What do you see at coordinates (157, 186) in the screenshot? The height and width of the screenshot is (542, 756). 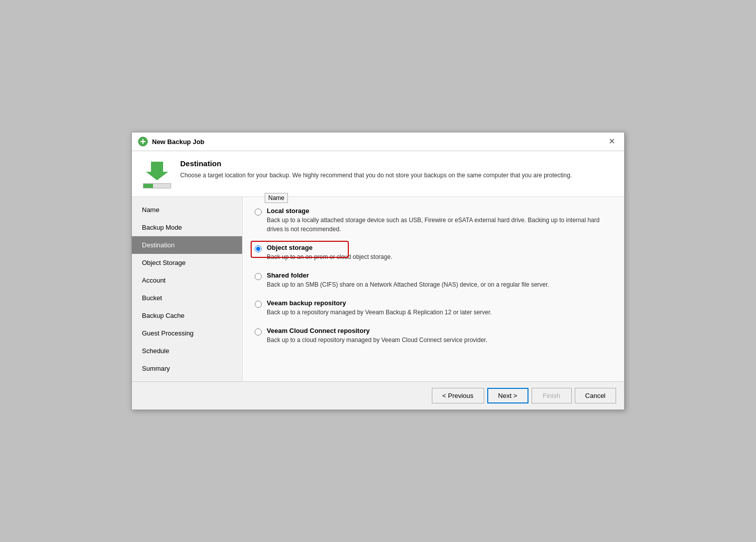 I see `progress-bar` at bounding box center [157, 186].